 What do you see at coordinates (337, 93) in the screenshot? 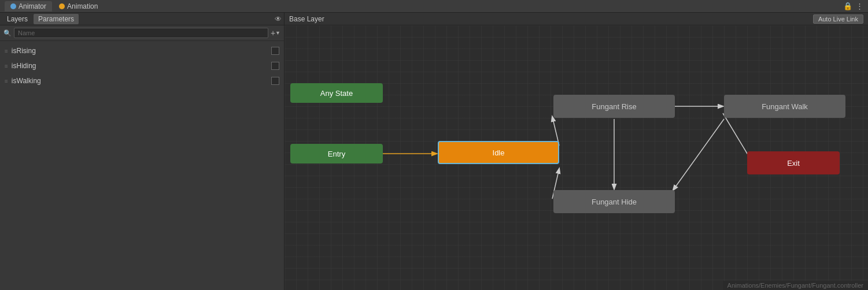
I see `state-any-state: Any State` at bounding box center [337, 93].